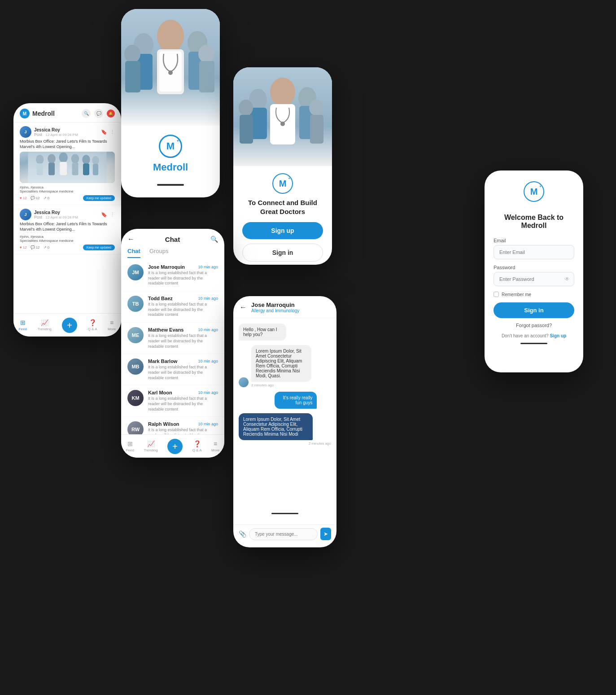  What do you see at coordinates (99, 248) in the screenshot?
I see `keep-updated-button-2: Keep me updated` at bounding box center [99, 248].